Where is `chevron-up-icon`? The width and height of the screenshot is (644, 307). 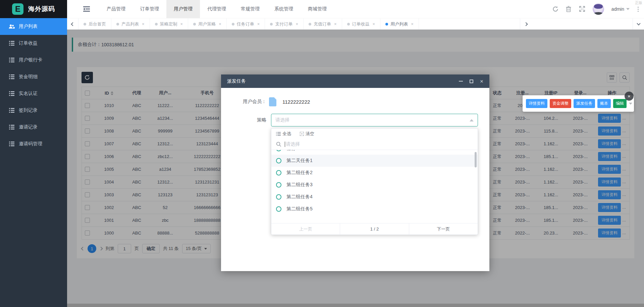
chevron-up-icon is located at coordinates (472, 120).